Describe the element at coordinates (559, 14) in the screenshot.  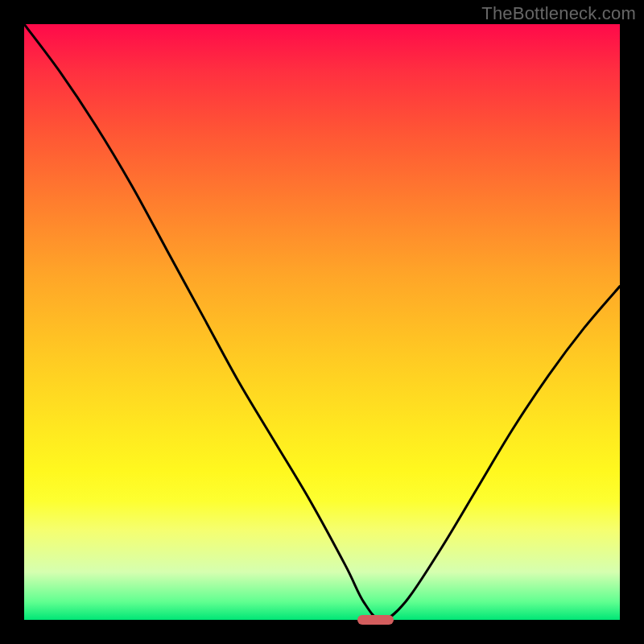
I see `watermark-text: TheBottleneck.com` at that location.